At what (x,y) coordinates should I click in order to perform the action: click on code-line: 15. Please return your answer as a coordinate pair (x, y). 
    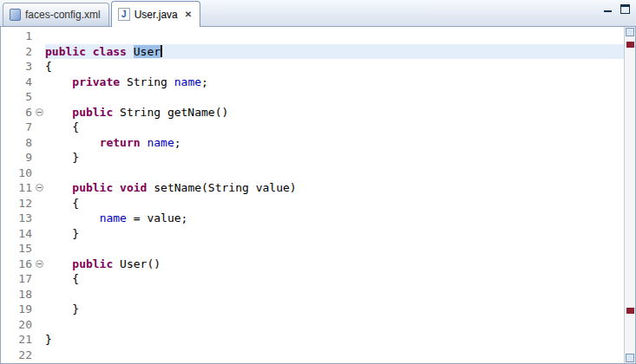
    Looking at the image, I should click on (312, 249).